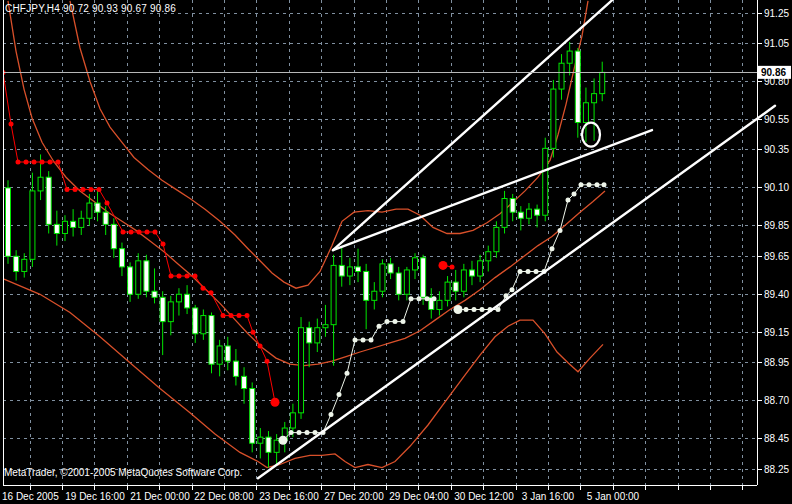 The width and height of the screenshot is (792, 504). I want to click on y-tick-label: 88.70, so click(776, 400).